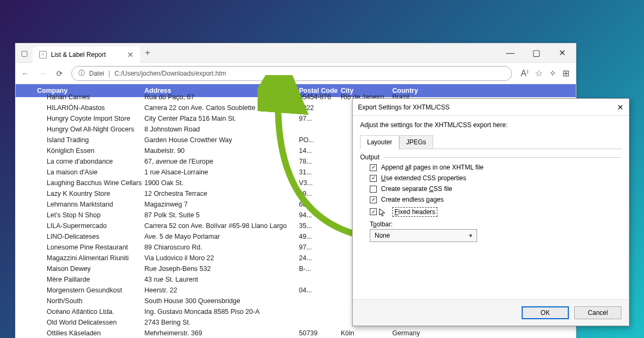  I want to click on table-cell: Hungry Owl All-Night Grocers, so click(80, 129).